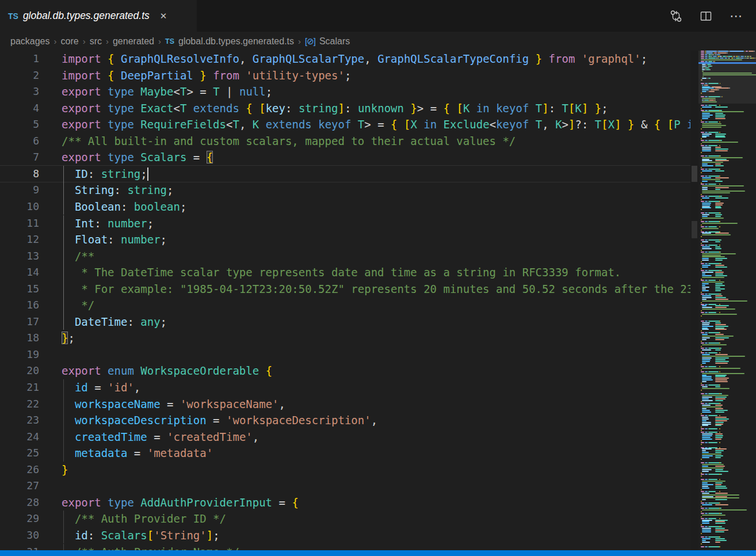 This screenshot has width=756, height=556. What do you see at coordinates (378, 553) in the screenshot?
I see `status-bar` at bounding box center [378, 553].